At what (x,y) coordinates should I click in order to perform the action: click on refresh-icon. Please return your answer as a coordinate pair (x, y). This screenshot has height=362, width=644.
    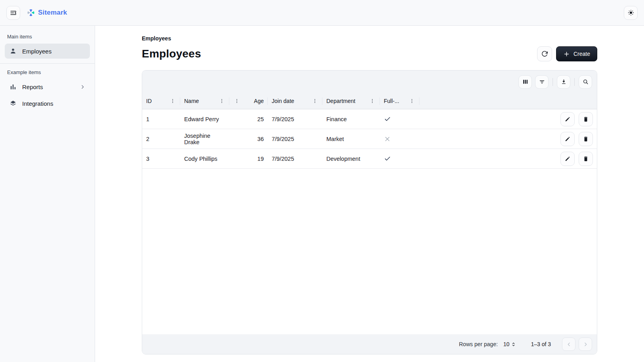
    Looking at the image, I should click on (545, 54).